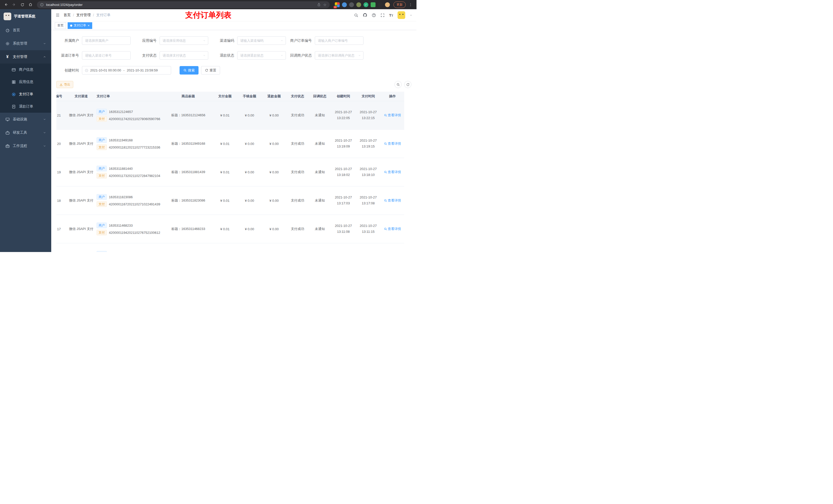  I want to click on search-icon, so click(356, 16).